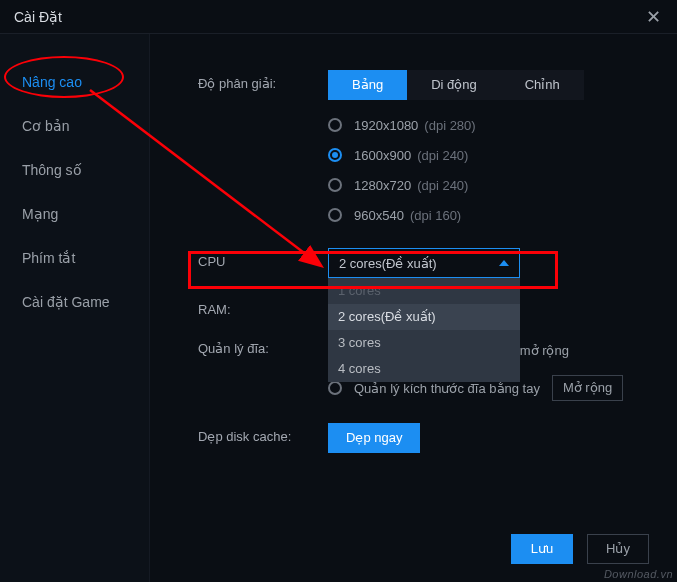 This screenshot has width=677, height=582. Describe the element at coordinates (74, 126) in the screenshot. I see `sidebar-item-basic: Cơ bản` at that location.